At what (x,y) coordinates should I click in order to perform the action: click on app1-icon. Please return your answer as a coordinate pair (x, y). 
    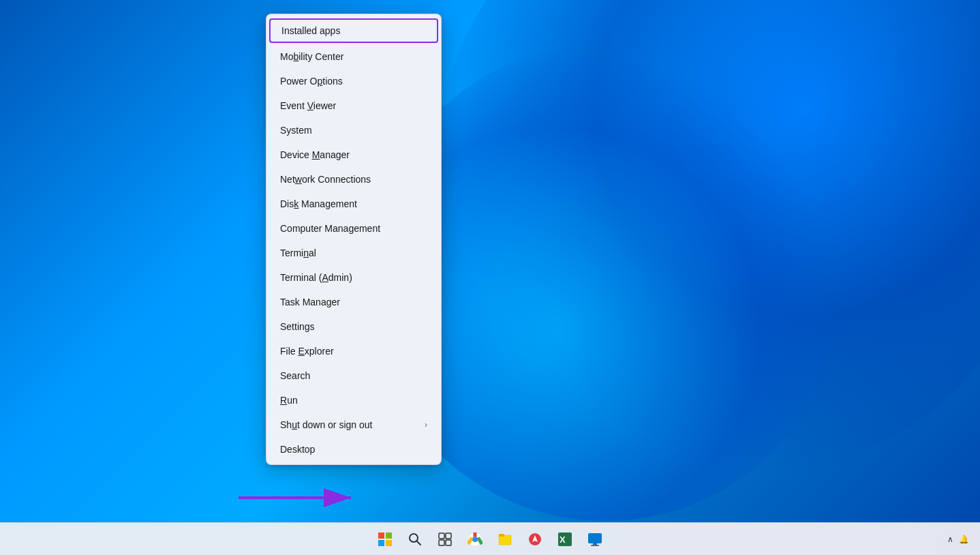
    Looking at the image, I should click on (535, 539).